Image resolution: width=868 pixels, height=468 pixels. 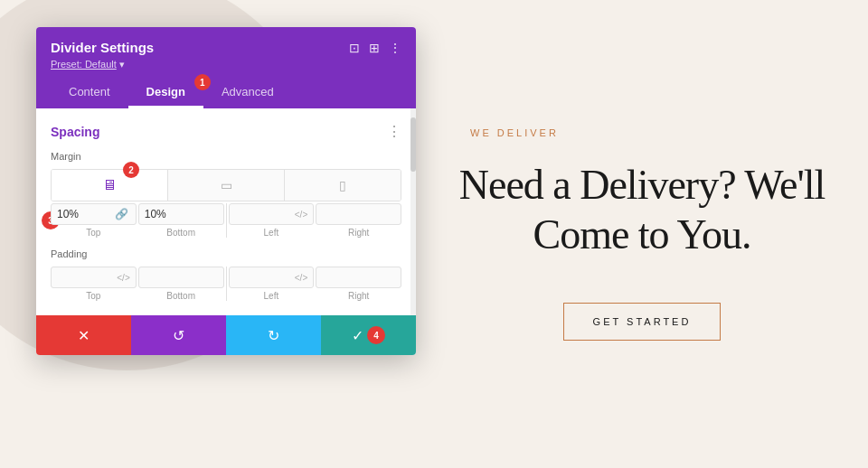 What do you see at coordinates (358, 336) in the screenshot?
I see `save-icon: ✓` at bounding box center [358, 336].